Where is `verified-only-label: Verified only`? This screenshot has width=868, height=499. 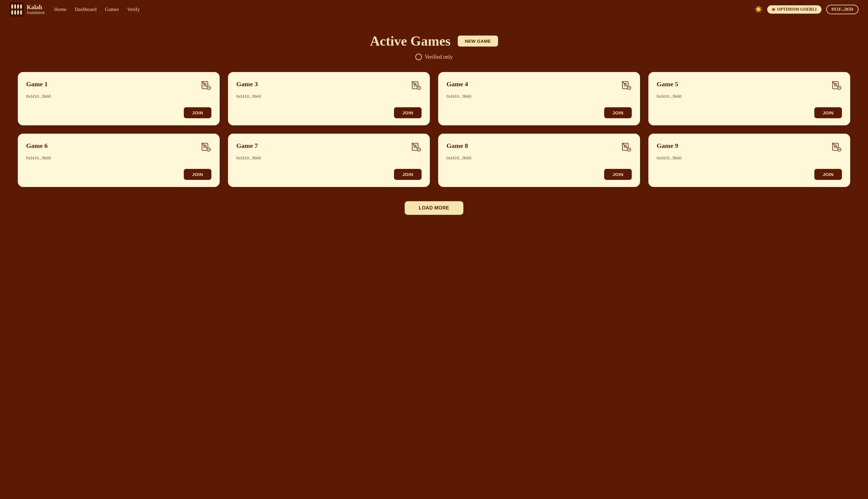 verified-only-label: Verified only is located at coordinates (439, 57).